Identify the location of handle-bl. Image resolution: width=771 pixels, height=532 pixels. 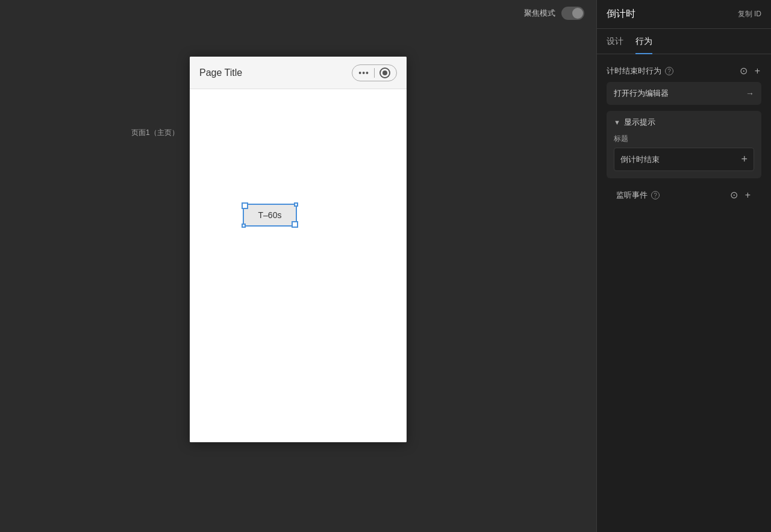
(243, 225).